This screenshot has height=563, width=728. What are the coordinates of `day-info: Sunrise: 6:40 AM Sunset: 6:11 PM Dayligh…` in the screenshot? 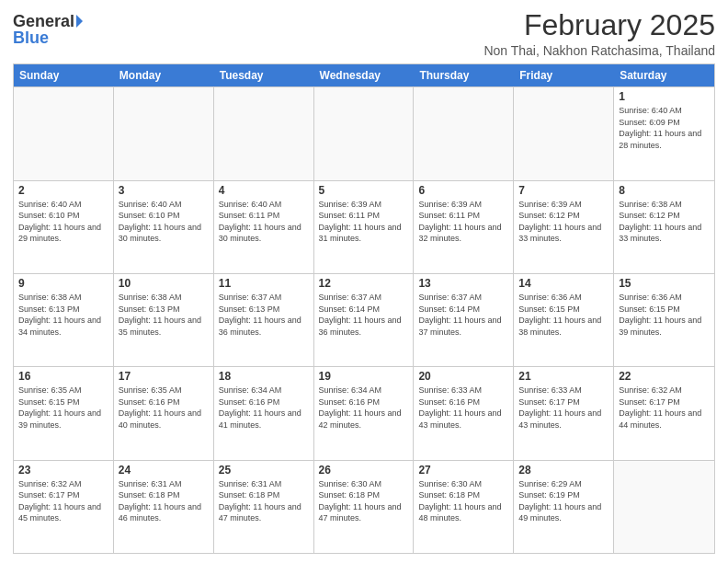 It's located at (264, 222).